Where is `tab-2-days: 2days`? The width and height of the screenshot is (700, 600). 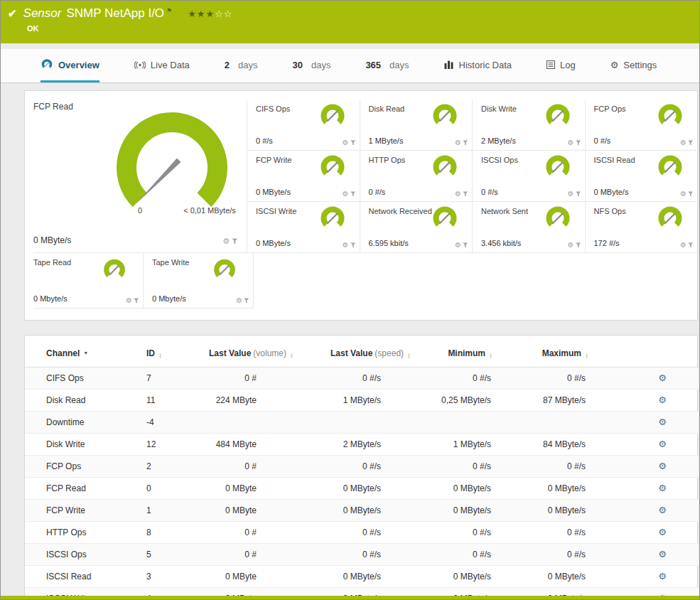
tab-2-days: 2days is located at coordinates (242, 65).